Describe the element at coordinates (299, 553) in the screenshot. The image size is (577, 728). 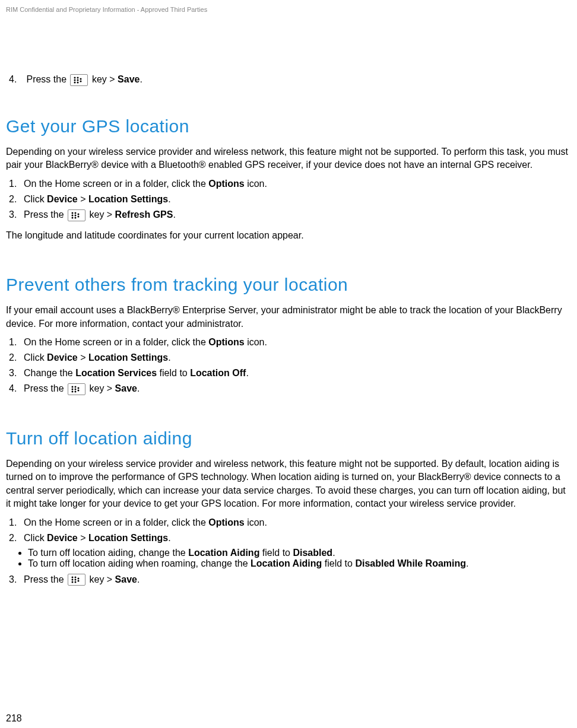
I see `aiding-bullet-disabled: To turn off location aiding, change the …` at that location.